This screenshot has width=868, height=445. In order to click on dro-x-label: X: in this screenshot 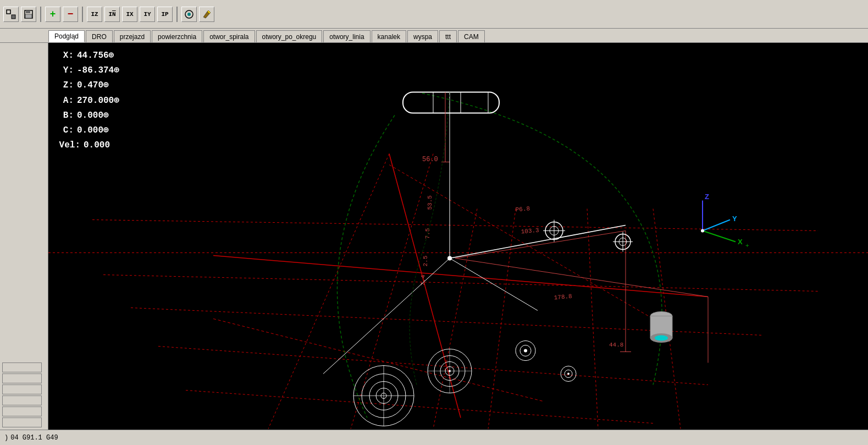, I will do `click(64, 56)`.